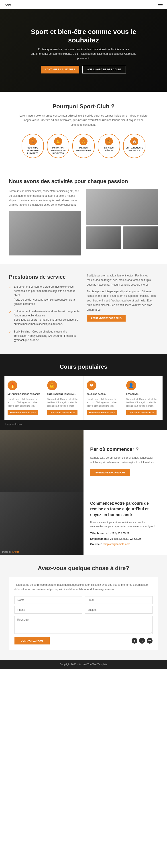  Describe the element at coordinates (125, 461) in the screenshot. I see `start-content: Par où commencer ? Sample text. Lorem ip…` at that location.